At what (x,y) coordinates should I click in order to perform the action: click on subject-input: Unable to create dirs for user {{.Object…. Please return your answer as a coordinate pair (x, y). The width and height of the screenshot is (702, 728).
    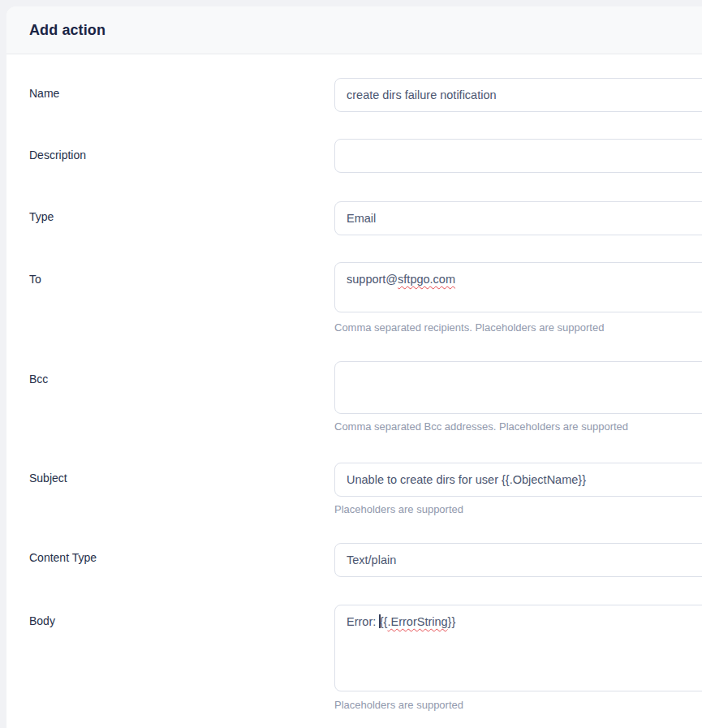
    Looking at the image, I should click on (518, 480).